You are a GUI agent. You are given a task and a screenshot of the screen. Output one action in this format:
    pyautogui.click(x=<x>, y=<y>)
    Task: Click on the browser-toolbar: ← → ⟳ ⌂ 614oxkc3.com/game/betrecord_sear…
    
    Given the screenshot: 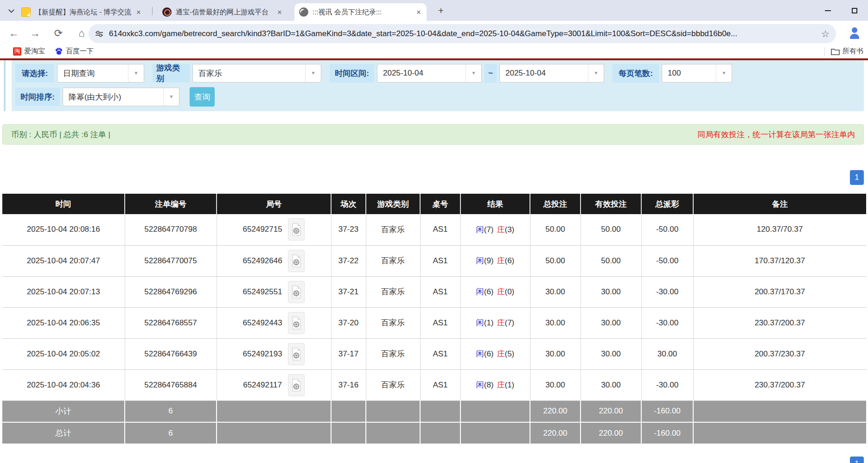 What is the action you would take?
    pyautogui.click(x=434, y=33)
    